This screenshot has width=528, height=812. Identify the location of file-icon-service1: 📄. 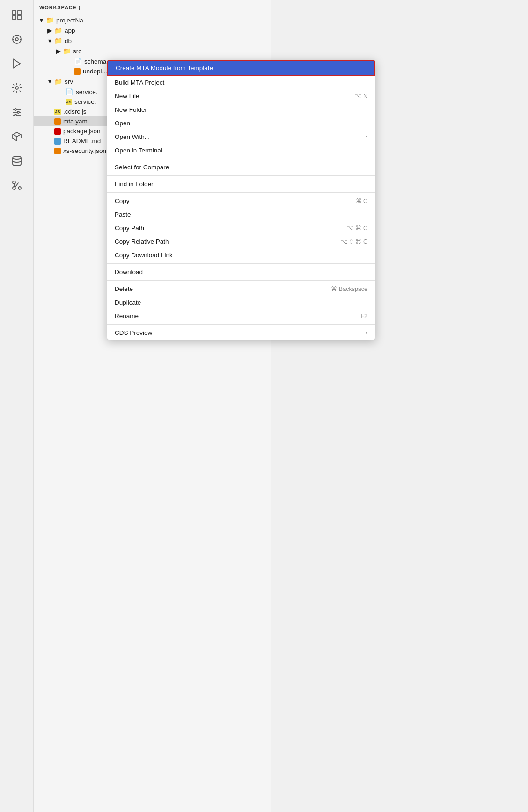
(69, 92).